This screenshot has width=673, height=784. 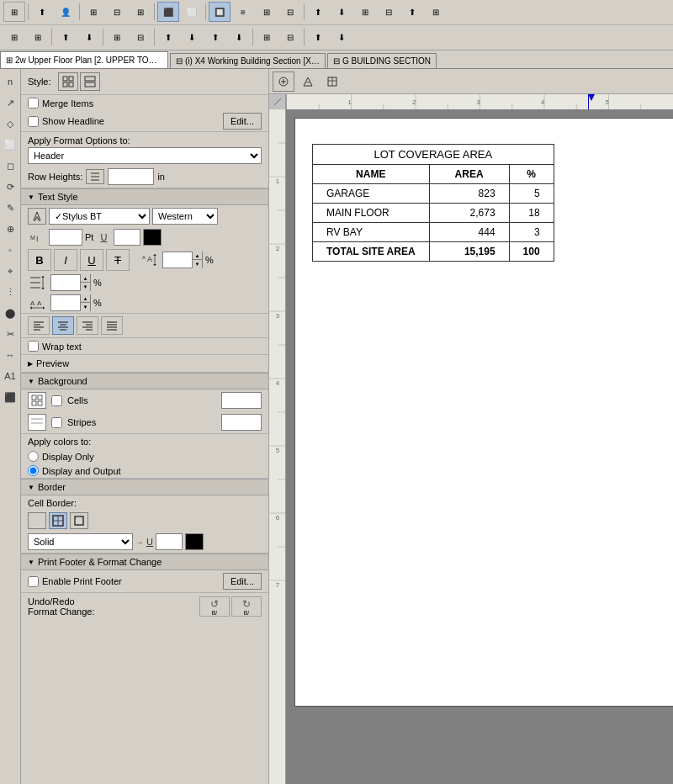 I want to click on side-icon-4: ⬜, so click(x=10, y=145).